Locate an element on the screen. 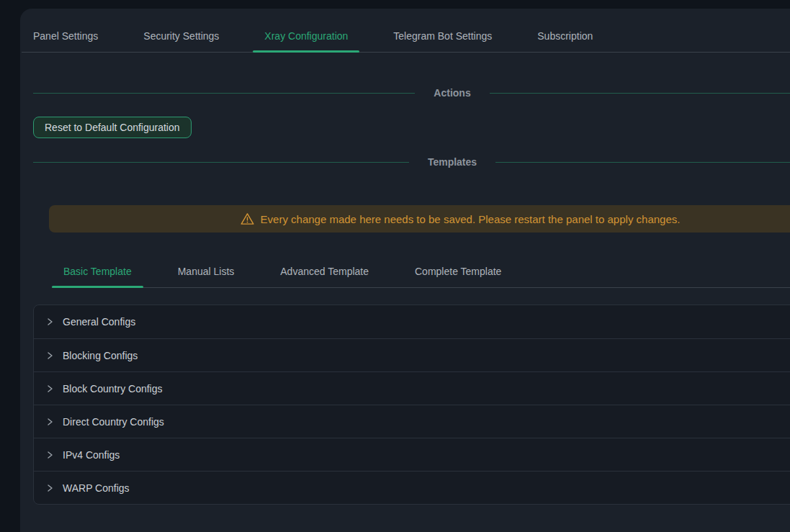  restart-warning-alert: Every change made here needs to be saved… is located at coordinates (419, 219).